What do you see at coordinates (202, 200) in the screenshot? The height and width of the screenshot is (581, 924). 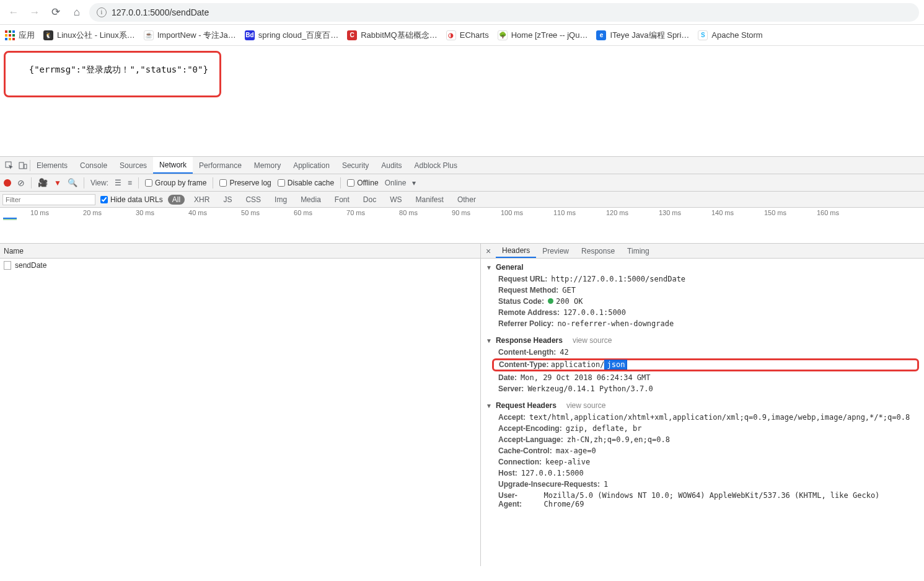 I see `filter-xhr: XHR` at bounding box center [202, 200].